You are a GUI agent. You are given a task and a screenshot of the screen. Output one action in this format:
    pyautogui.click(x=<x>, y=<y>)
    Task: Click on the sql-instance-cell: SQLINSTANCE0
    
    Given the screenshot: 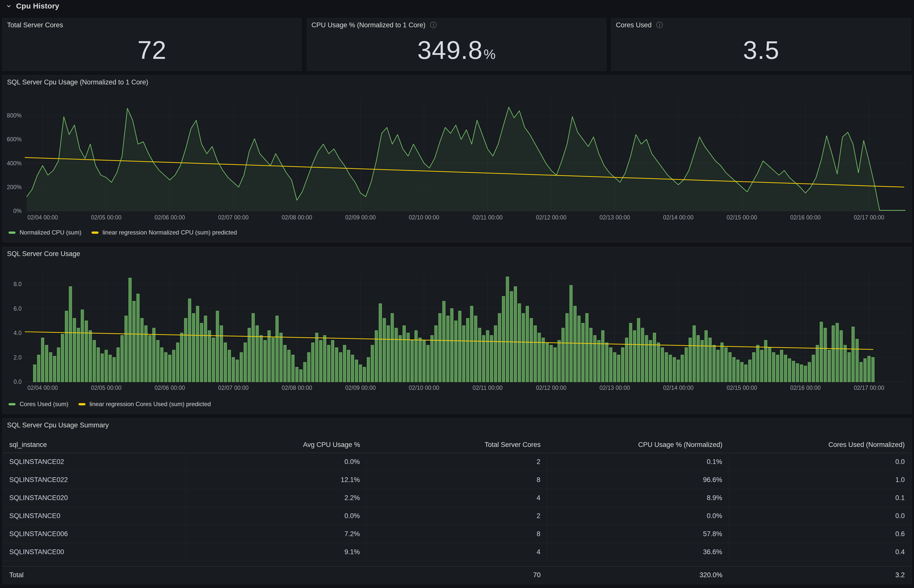 What is the action you would take?
    pyautogui.click(x=94, y=516)
    